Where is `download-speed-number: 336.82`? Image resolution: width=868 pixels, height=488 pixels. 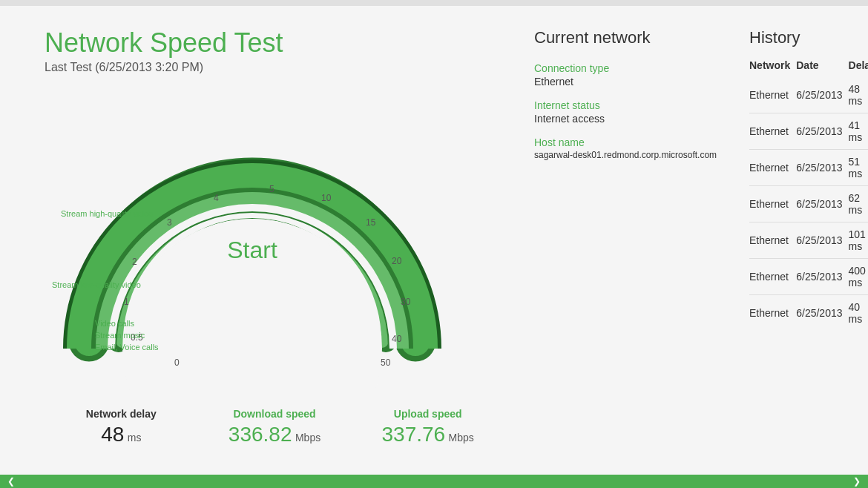 download-speed-number: 336.82 is located at coordinates (260, 435).